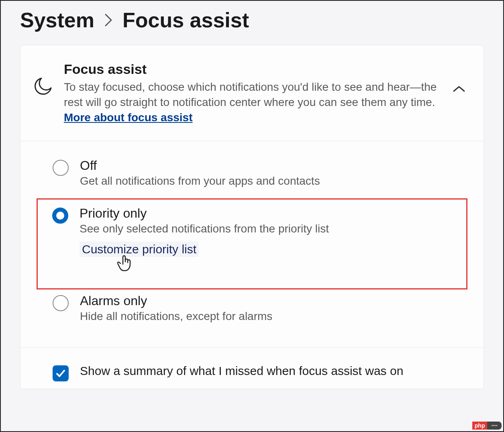 The width and height of the screenshot is (504, 432). I want to click on chevron-up-icon, so click(459, 90).